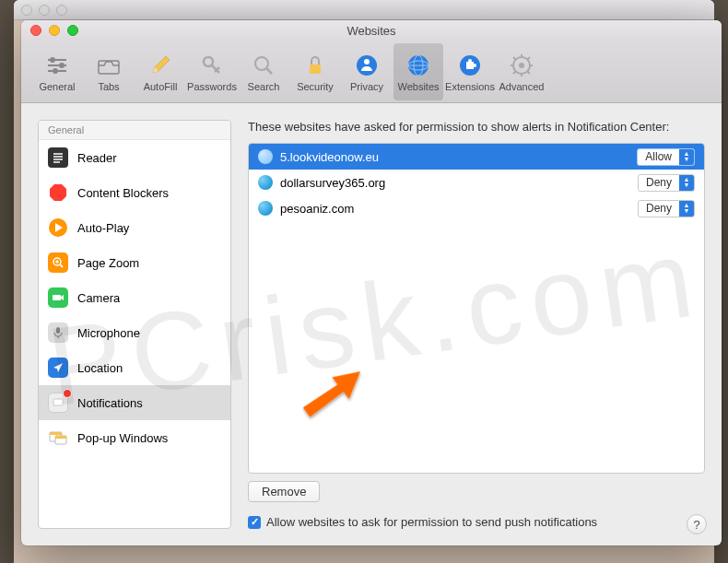 The height and width of the screenshot is (563, 728). What do you see at coordinates (315, 72) in the screenshot?
I see `toolbar-tab-security: Security` at bounding box center [315, 72].